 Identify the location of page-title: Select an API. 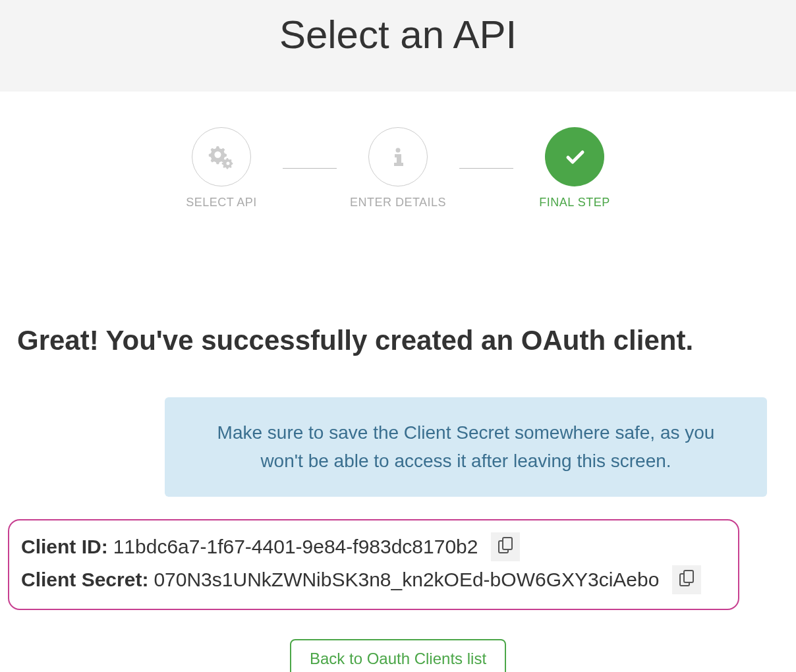
(398, 34).